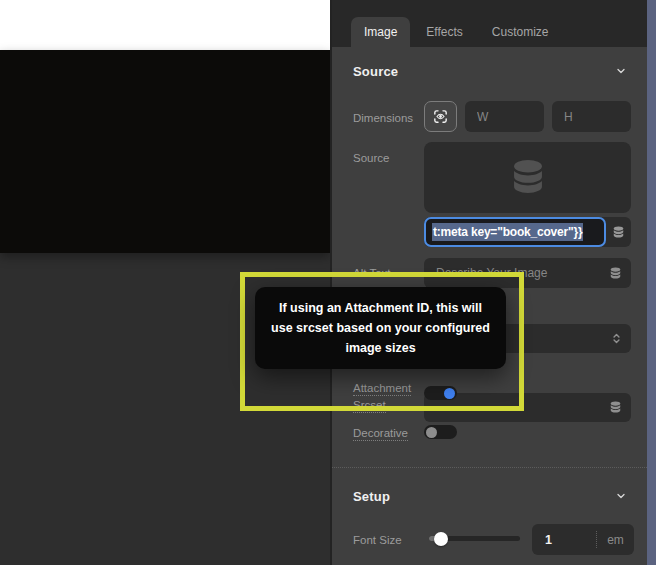 This screenshot has height=565, width=656. Describe the element at coordinates (165, 25) in the screenshot. I see `canvas-page-background` at that location.